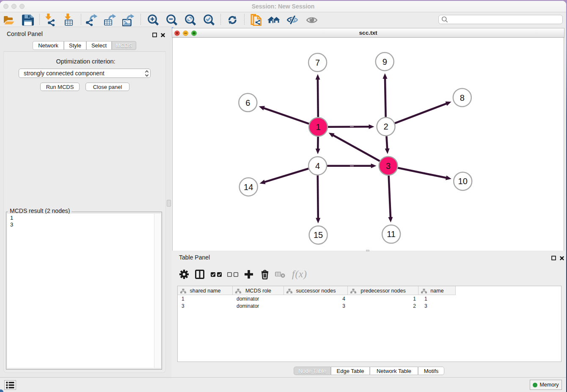 This screenshot has height=392, width=567. Describe the element at coordinates (248, 187) in the screenshot. I see `svg-text: 14` at that location.